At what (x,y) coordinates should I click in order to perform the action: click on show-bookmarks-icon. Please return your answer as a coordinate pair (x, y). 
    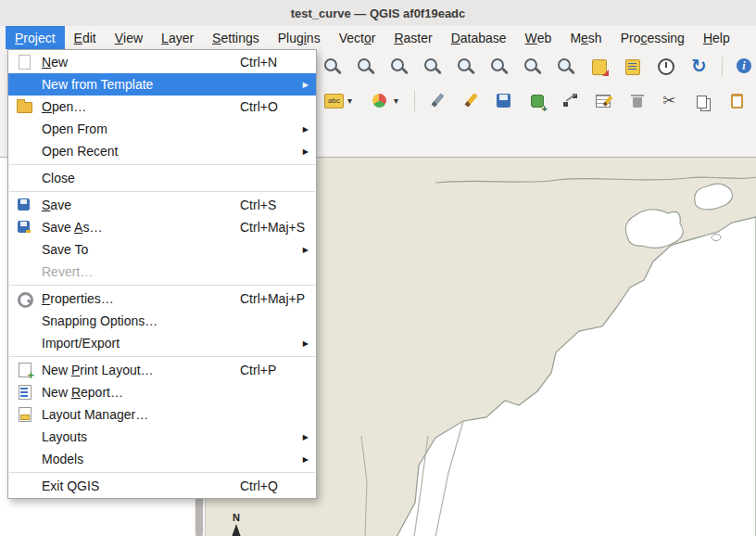
    Looking at the image, I should click on (633, 67).